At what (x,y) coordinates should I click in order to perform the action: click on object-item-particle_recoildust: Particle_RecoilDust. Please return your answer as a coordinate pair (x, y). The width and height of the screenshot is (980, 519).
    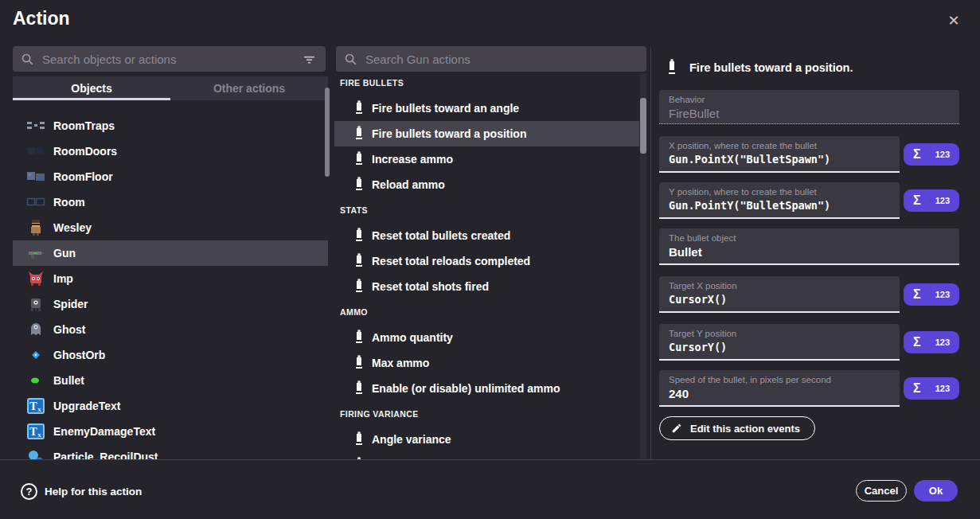
    Looking at the image, I should click on (170, 452).